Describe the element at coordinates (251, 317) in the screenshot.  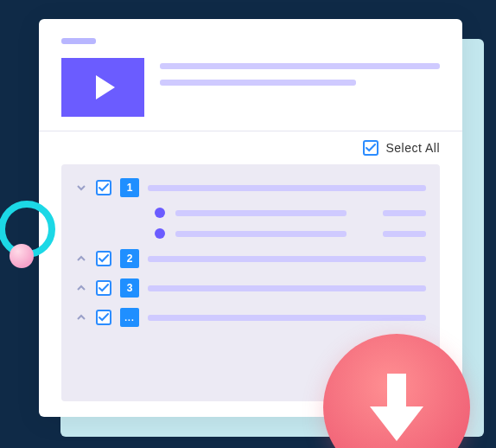
I see `list-item: ...` at that location.